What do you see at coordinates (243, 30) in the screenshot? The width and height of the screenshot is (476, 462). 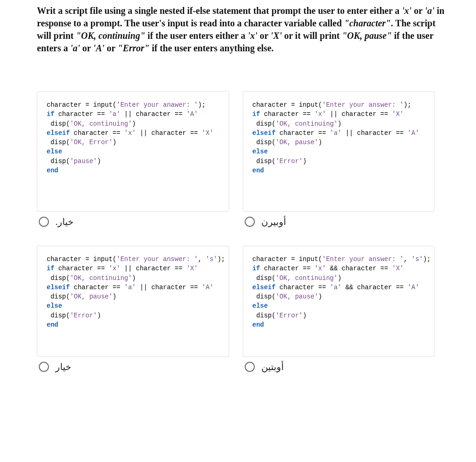 I see `question-text: Writ a script file using a single nested…` at bounding box center [243, 30].